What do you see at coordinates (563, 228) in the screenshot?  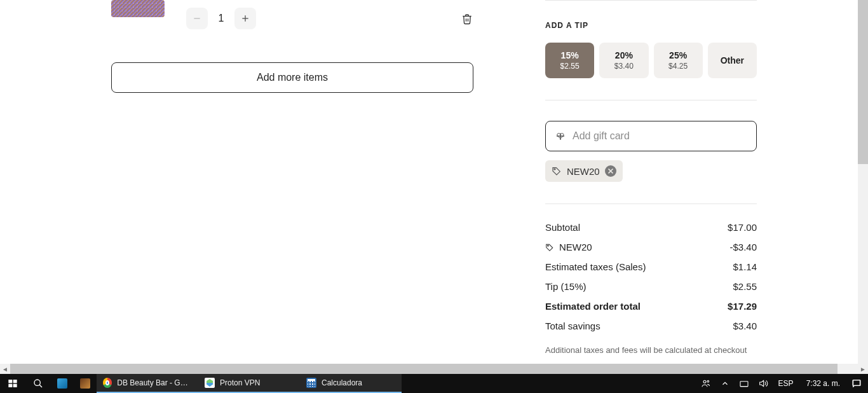 I see `summary-label: Subtotal` at bounding box center [563, 228].